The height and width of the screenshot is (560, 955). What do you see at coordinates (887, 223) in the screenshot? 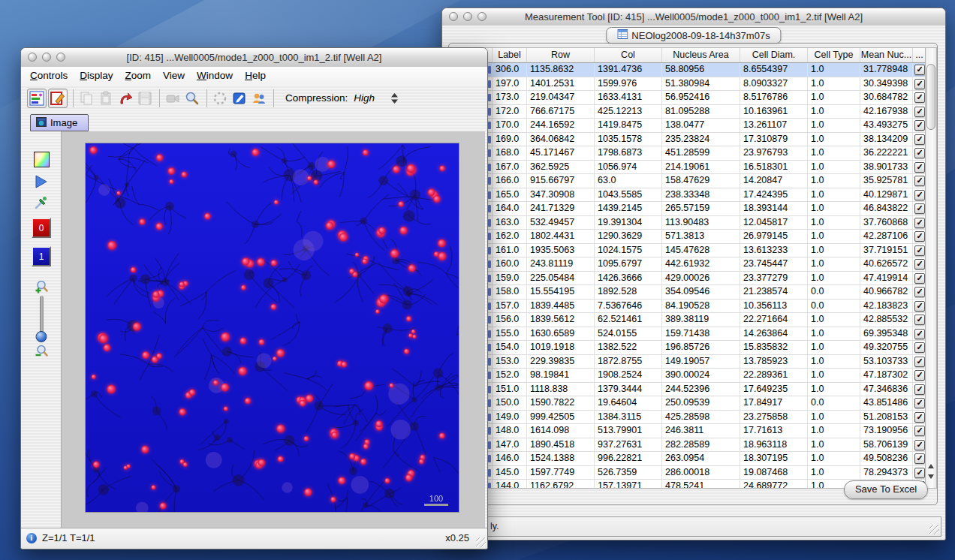
I see `table-cell: 37.760868` at bounding box center [887, 223].